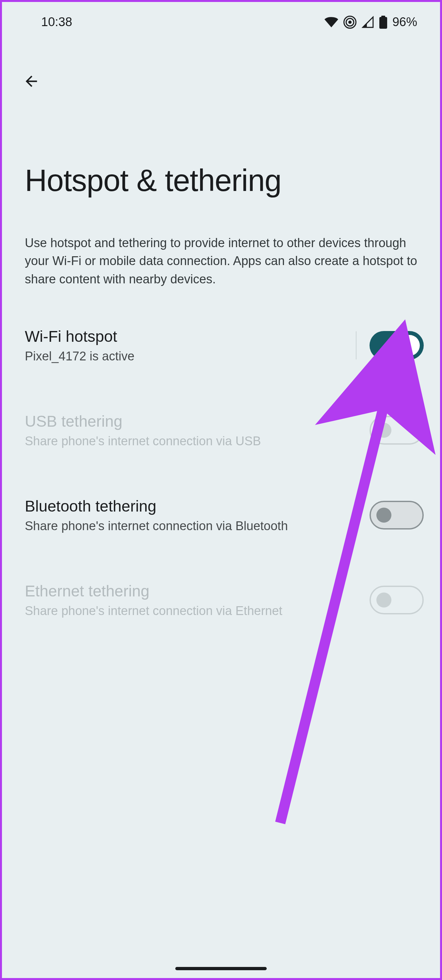 This screenshot has width=442, height=980. Describe the element at coordinates (190, 336) in the screenshot. I see `setting-title: Wi-Fi hotspot` at that location.